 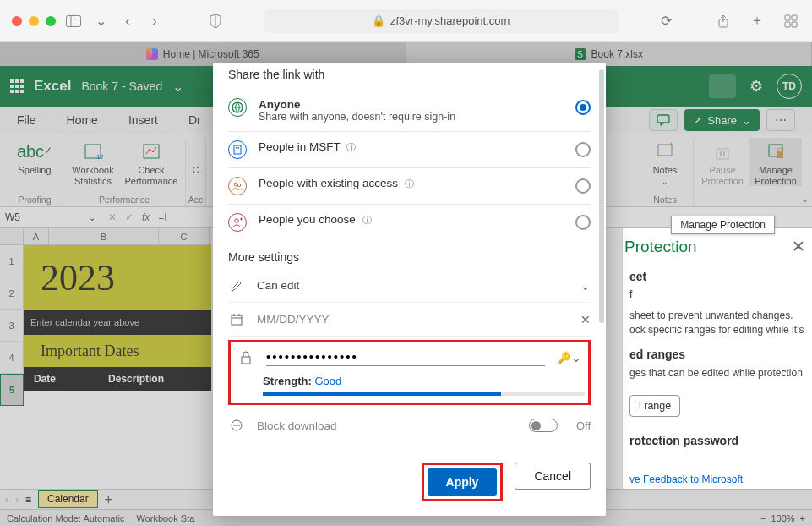 I want to click on cancel-icon: ✕, so click(x=112, y=217).